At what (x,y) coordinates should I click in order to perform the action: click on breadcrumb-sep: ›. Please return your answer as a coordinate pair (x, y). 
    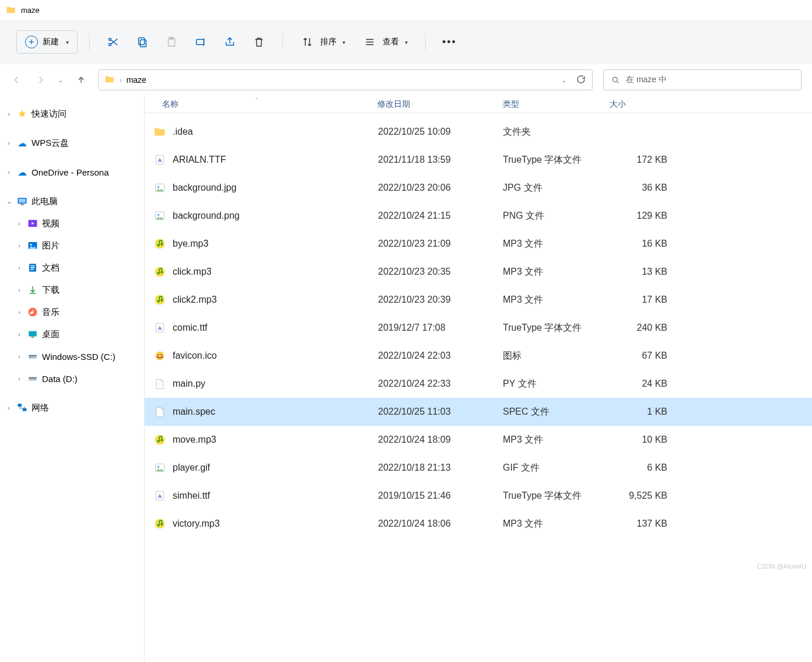
    Looking at the image, I should click on (121, 80).